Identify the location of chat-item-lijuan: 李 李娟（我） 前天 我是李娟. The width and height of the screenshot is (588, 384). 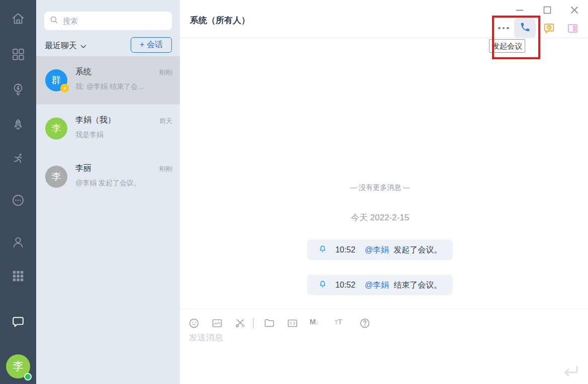
(108, 129).